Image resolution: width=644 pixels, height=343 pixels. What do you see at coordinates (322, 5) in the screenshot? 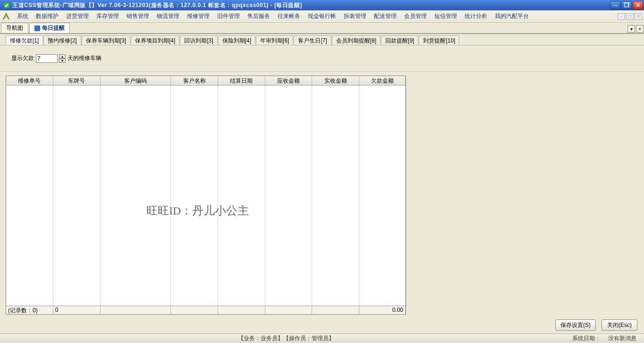
I see `window-titlebar: 王道CSS管理系统-广域网版【】Ver 7.06-3-121203(服务器名：1…` at bounding box center [322, 5].